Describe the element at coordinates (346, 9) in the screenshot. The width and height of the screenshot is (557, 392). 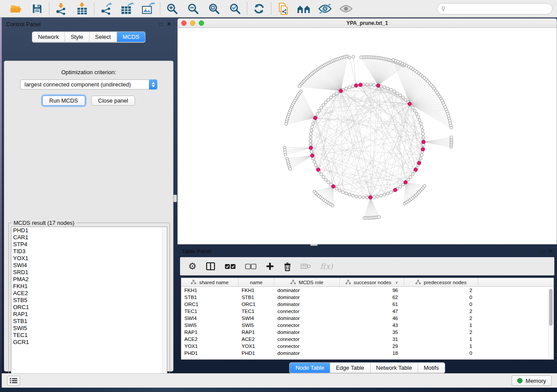
I see `show-all-icon` at that location.